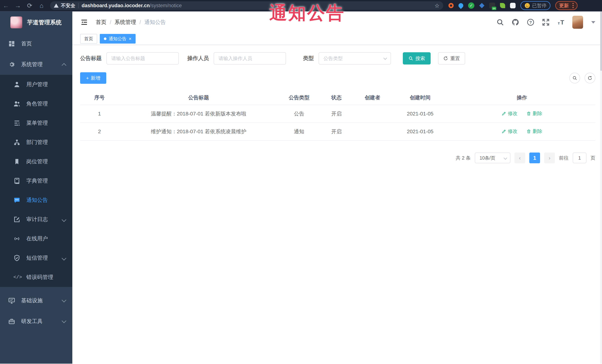 Image resolution: width=602 pixels, height=364 pixels. What do you see at coordinates (40, 277) in the screenshot?
I see `sidebar-item-label: 错误码管理` at bounding box center [40, 277].